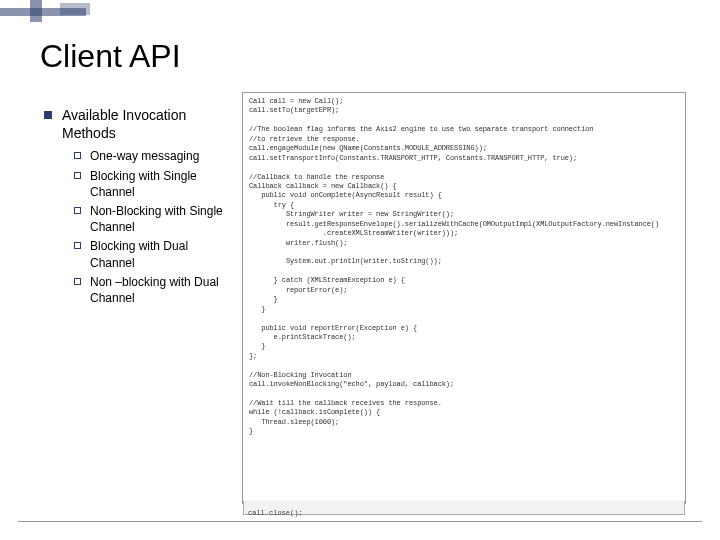 This screenshot has width=720, height=540. I want to click on slide-title: Client API, so click(110, 56).